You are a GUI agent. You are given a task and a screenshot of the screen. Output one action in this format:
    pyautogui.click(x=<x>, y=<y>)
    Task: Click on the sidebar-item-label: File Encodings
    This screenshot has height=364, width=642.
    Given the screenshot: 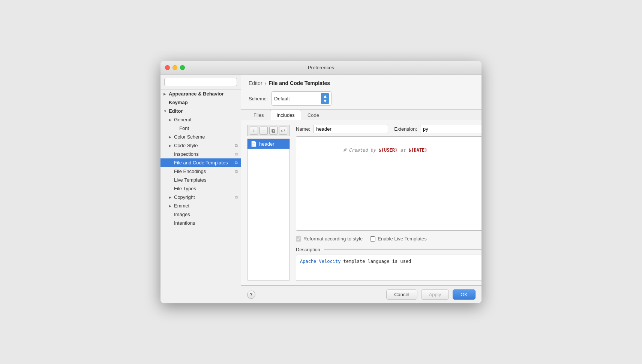 What is the action you would take?
    pyautogui.click(x=204, y=172)
    